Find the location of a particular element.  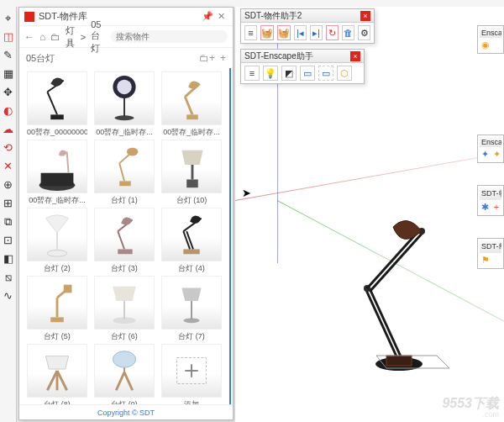

tool-icon: ▦ is located at coordinates (8, 74).